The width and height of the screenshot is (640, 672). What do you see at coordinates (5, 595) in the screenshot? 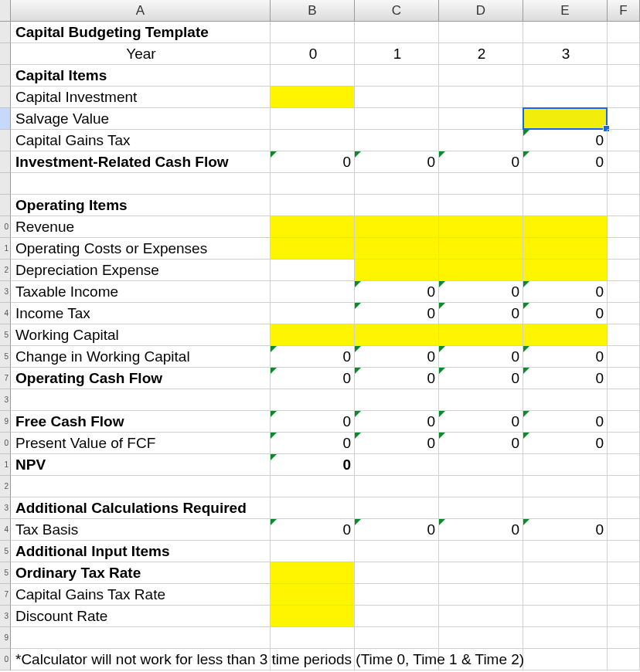
I see `row-header: 7` at bounding box center [5, 595].